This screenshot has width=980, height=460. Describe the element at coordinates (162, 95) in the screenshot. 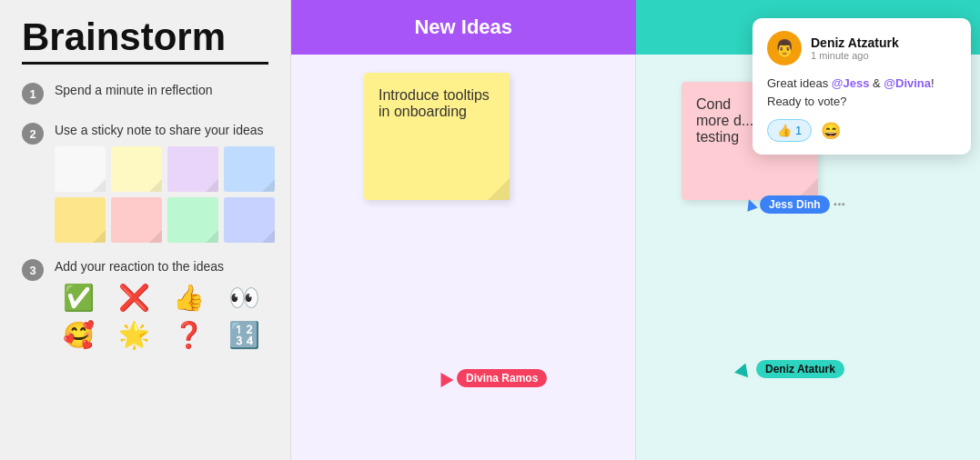

I see `step-1-content: Spend a minute in reflection` at that location.